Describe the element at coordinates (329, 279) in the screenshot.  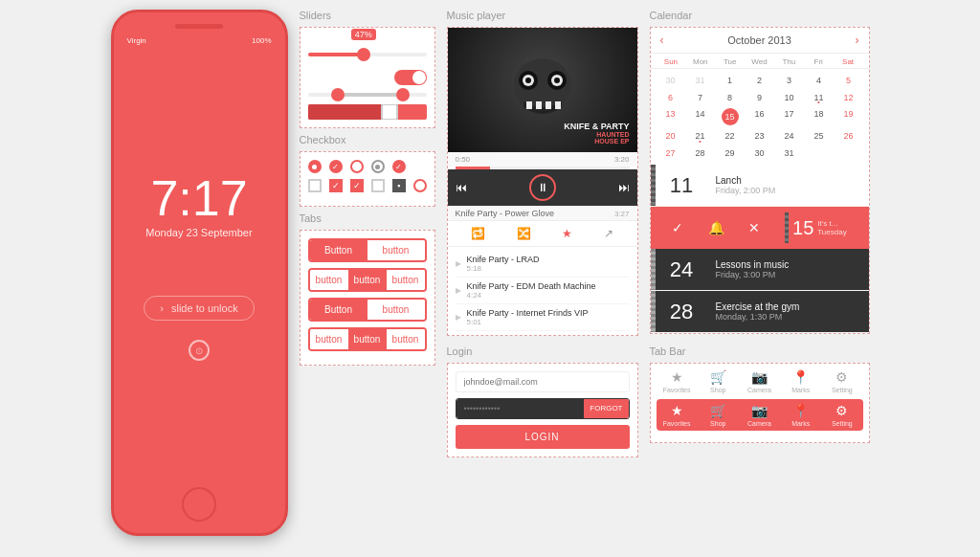
I see `tab-button-2-1: button` at that location.